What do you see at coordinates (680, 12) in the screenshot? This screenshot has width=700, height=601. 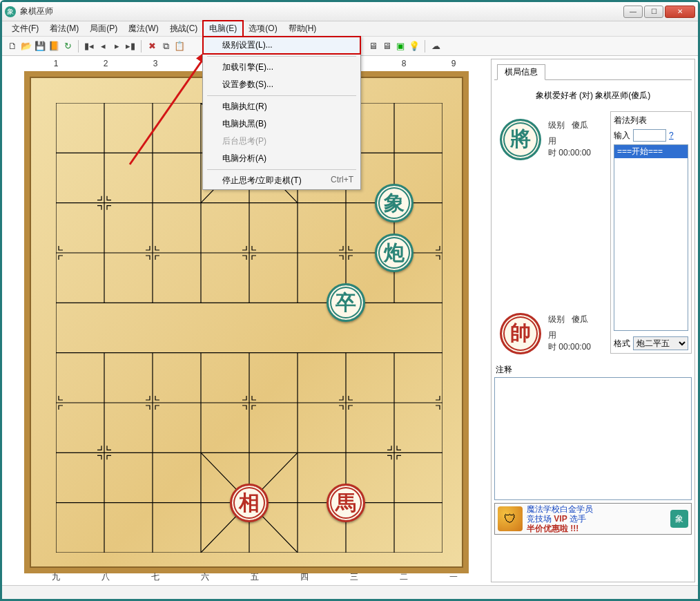 I see `close-button: ✕` at bounding box center [680, 12].